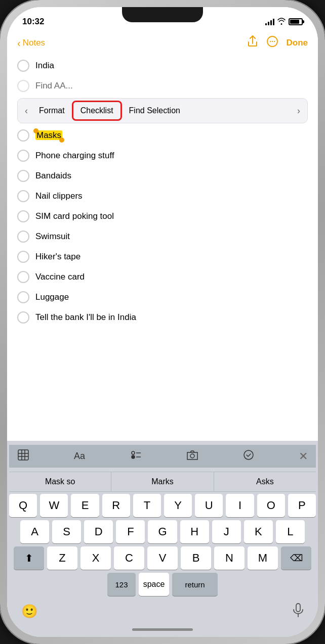 The height and width of the screenshot is (644, 325). Describe the element at coordinates (162, 558) in the screenshot. I see `key-v: V` at that location.